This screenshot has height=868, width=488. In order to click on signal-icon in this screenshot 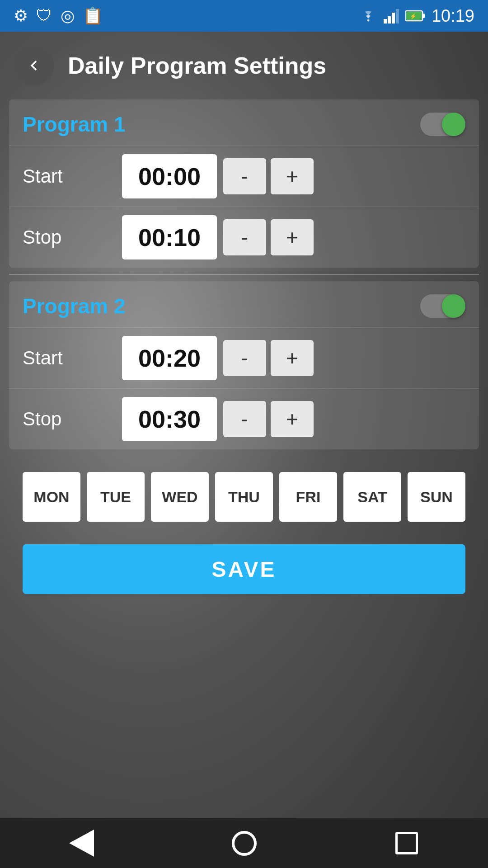, I will do `click(391, 16)`.